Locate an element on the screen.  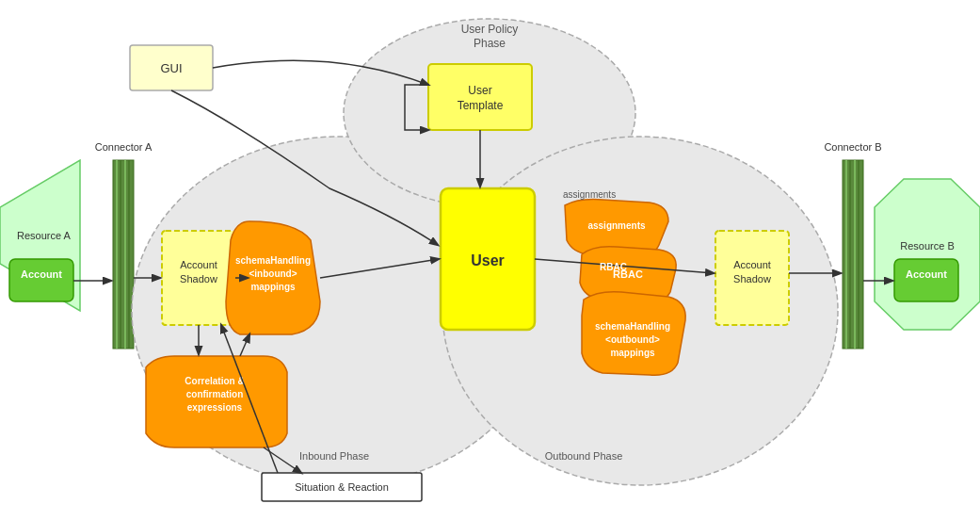
svg-text: <inbound> is located at coordinates (273, 273).